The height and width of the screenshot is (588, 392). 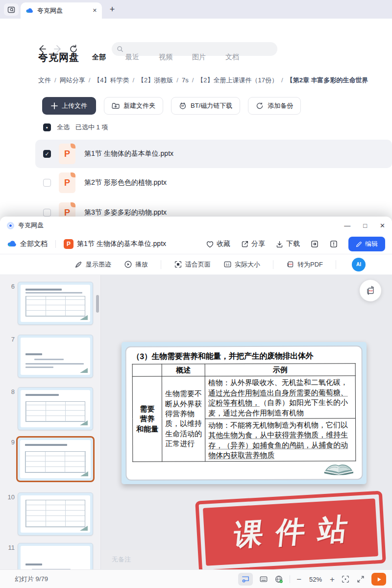 What do you see at coordinates (63, 127) in the screenshot?
I see `select-all-label: 全选` at bounding box center [63, 127].